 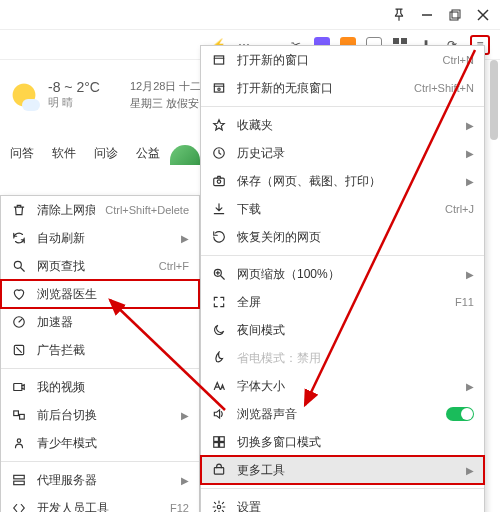 I want to click on menu-item-label: 设置, so click(x=356, y=506).